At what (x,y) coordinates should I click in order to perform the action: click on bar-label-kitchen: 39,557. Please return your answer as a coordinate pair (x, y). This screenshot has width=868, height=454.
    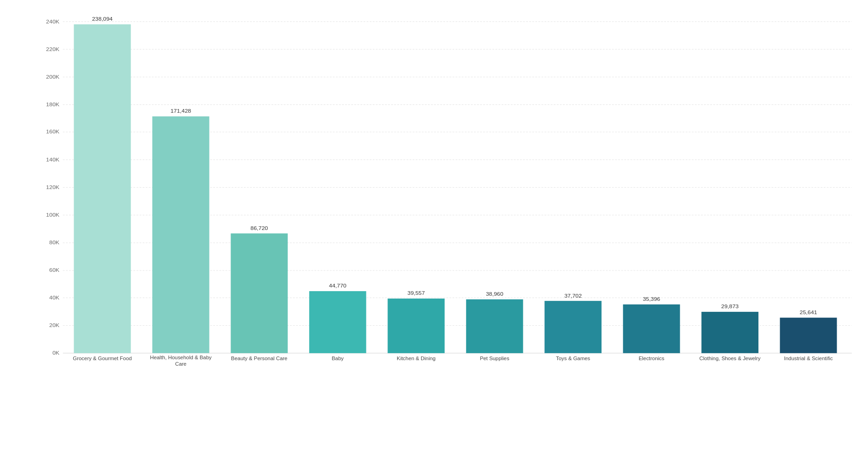
    Looking at the image, I should click on (416, 293).